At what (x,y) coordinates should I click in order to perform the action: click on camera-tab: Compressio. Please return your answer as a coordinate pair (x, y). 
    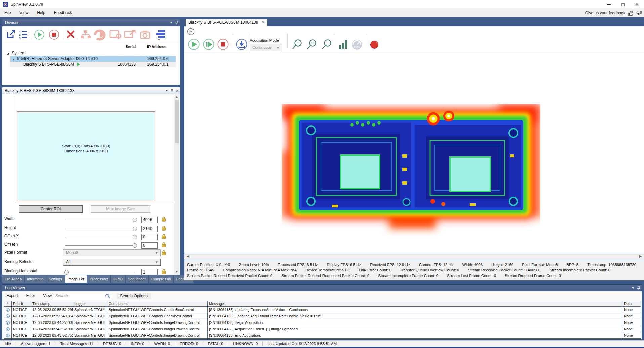
    Looking at the image, I should click on (161, 279).